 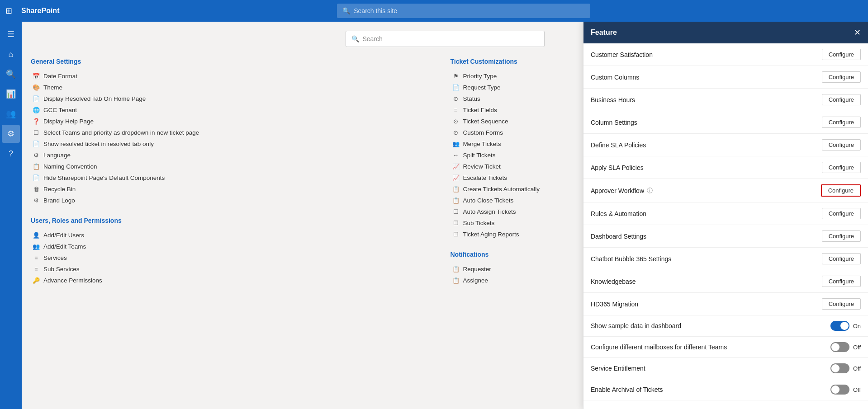 What do you see at coordinates (11, 54) in the screenshot?
I see `sidebar-icon-home: ⌂` at bounding box center [11, 54].